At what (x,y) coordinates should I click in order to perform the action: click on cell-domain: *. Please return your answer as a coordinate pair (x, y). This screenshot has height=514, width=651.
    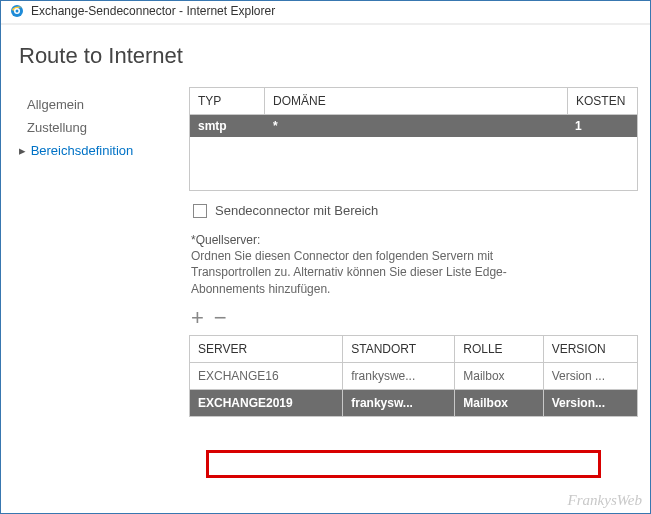
    Looking at the image, I should click on (416, 126).